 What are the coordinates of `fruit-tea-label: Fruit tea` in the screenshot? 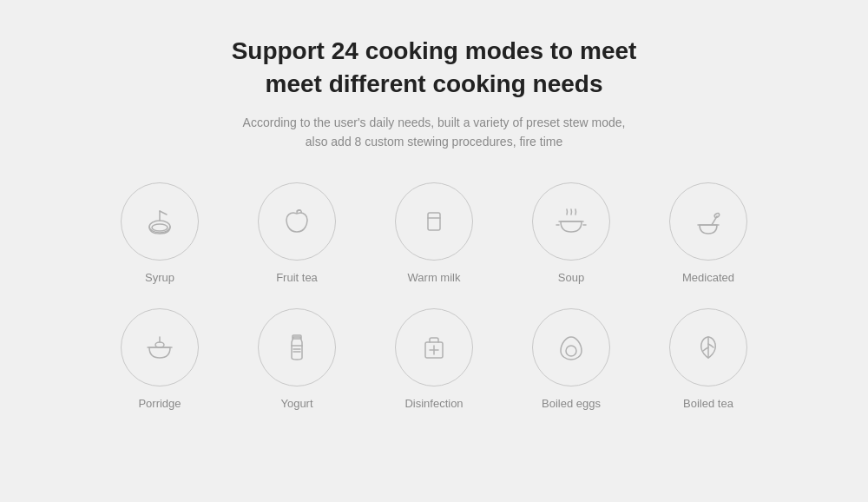 It's located at (297, 278).